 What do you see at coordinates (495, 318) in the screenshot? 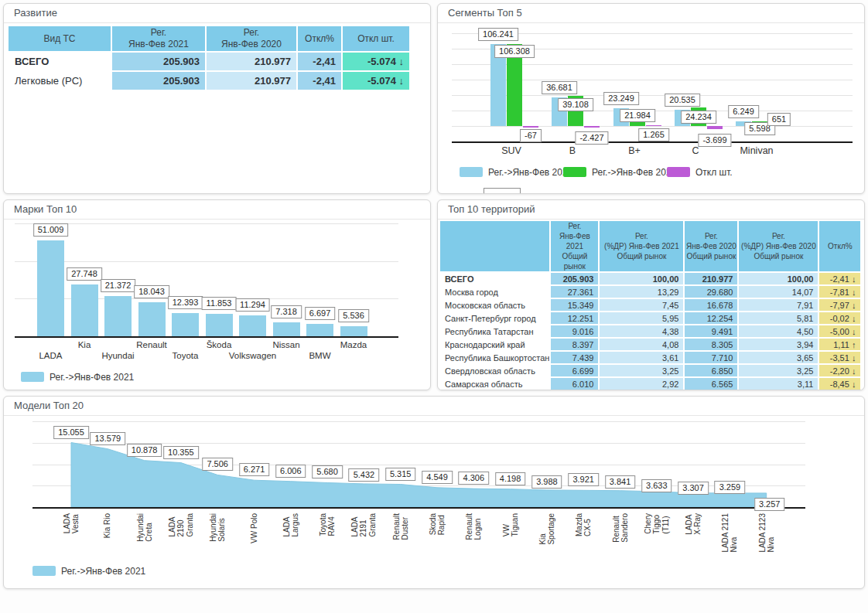
I see `cell-territory: Санкт-Петербург город` at bounding box center [495, 318].